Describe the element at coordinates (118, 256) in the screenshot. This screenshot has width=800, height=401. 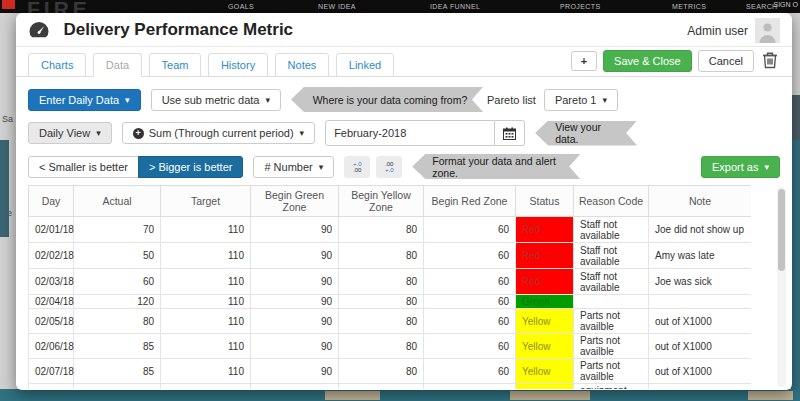
I see `cell: 50` at that location.